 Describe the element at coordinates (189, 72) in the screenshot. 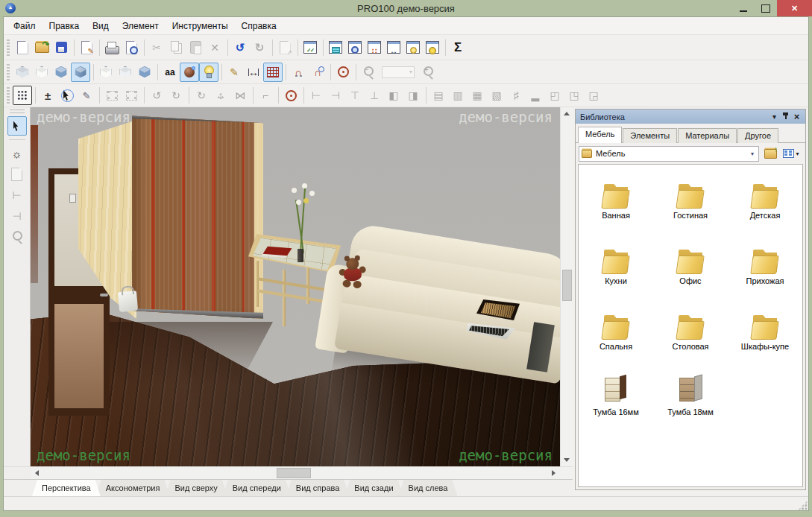

I see `show-materials` at that location.